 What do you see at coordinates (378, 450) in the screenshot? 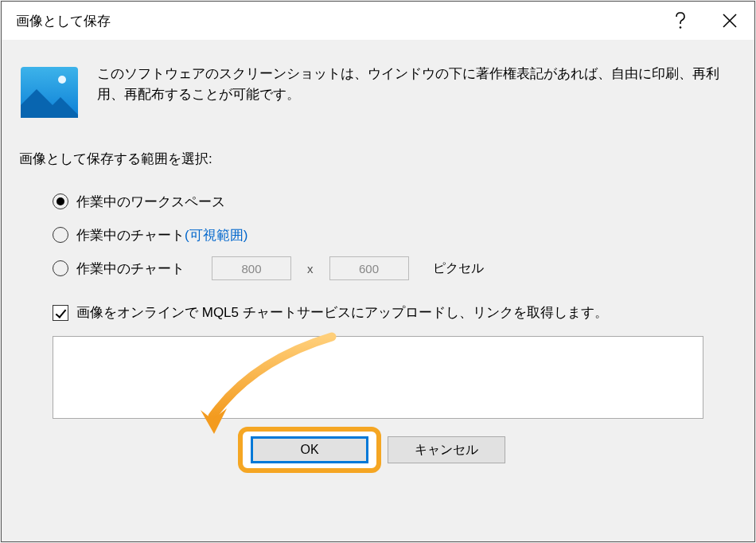
I see `button-row: OK キャンセル` at bounding box center [378, 450].